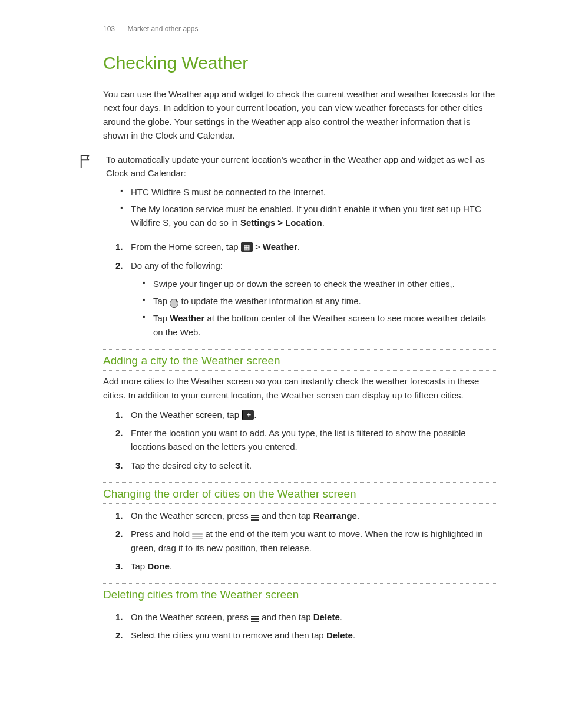  I want to click on main-step-2: 2. Do any of the following: Swipe your f…, so click(314, 299).